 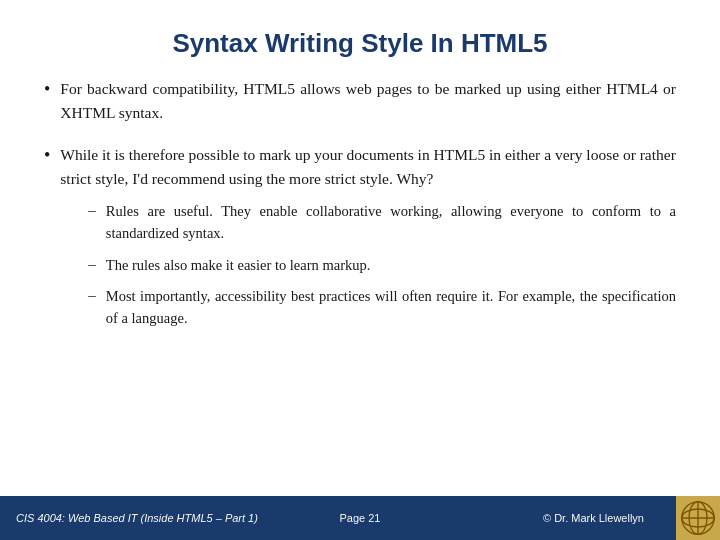 What do you see at coordinates (360, 518) in the screenshot?
I see `footer-center: Page 21` at bounding box center [360, 518].